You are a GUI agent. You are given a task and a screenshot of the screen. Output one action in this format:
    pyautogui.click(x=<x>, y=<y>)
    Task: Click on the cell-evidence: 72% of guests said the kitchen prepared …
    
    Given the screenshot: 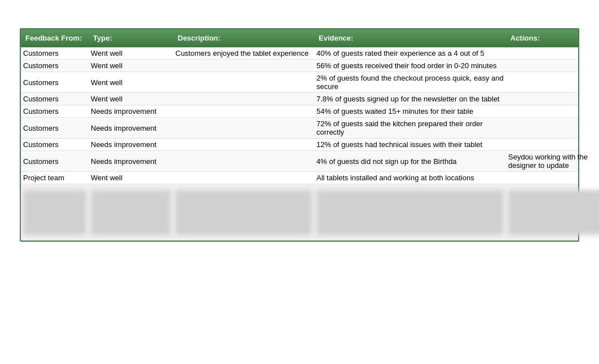 What is the action you would take?
    pyautogui.click(x=410, y=128)
    